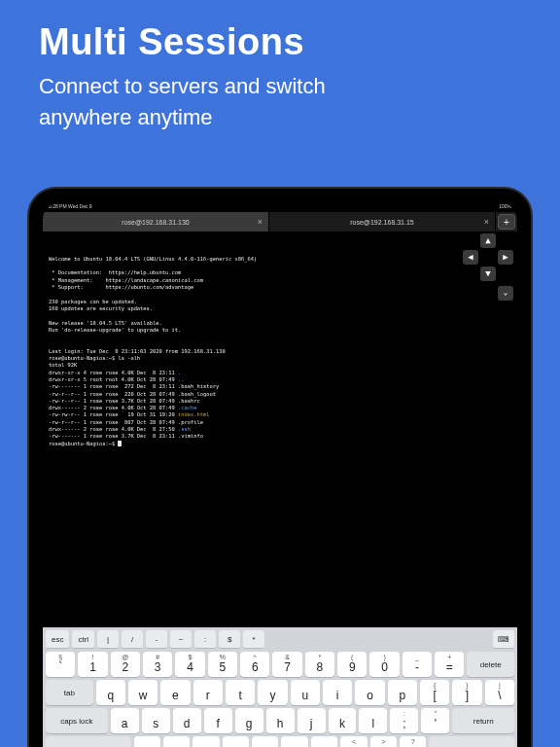  I want to click on session-tab-1-label: rose@192.168.31.130, so click(156, 222).